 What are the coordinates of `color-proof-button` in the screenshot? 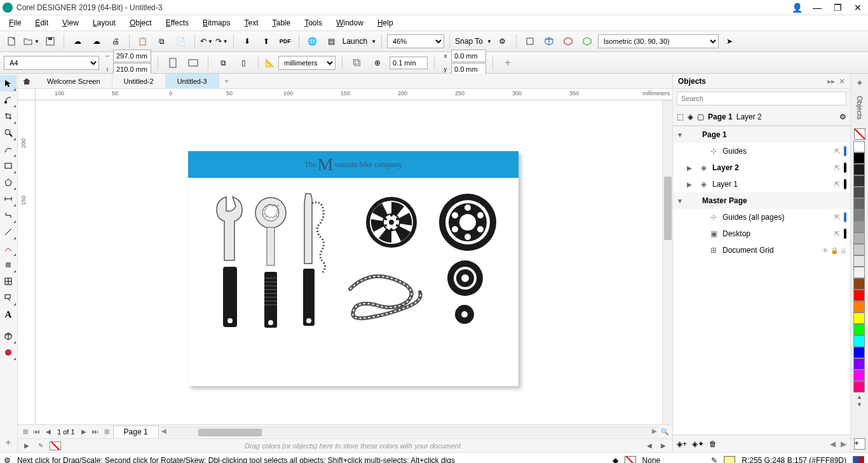 It's located at (858, 460).